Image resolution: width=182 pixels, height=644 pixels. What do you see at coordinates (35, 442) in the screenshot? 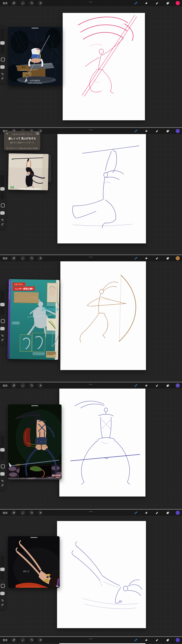
I see `reference-window-figure-back: ACTOYS actoys.net` at bounding box center [35, 442].